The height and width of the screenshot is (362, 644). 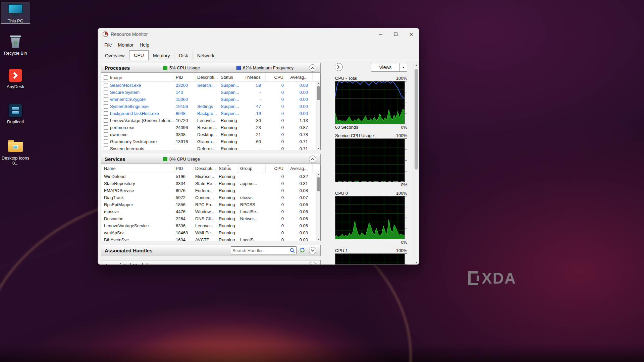 I want to click on process-row: LenovoVantage-(GenericTelem...10720Lenov…, so click(x=211, y=121).